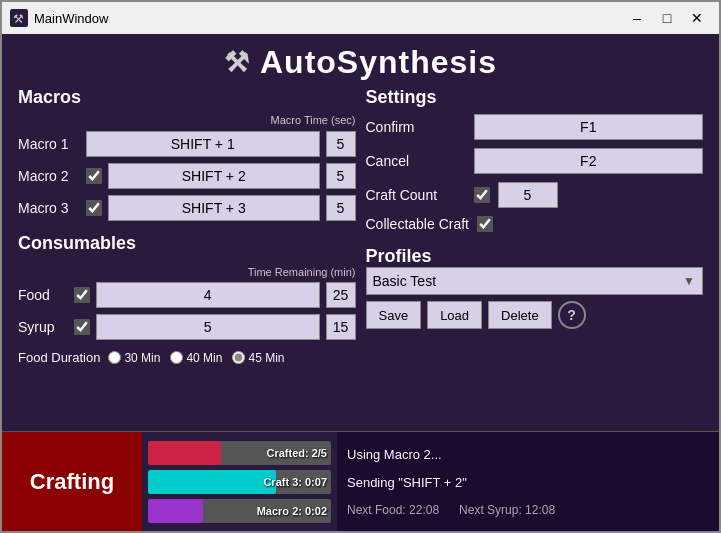 This screenshot has height=533, width=721. What do you see at coordinates (208, 327) in the screenshot?
I see `syrup-input` at bounding box center [208, 327].